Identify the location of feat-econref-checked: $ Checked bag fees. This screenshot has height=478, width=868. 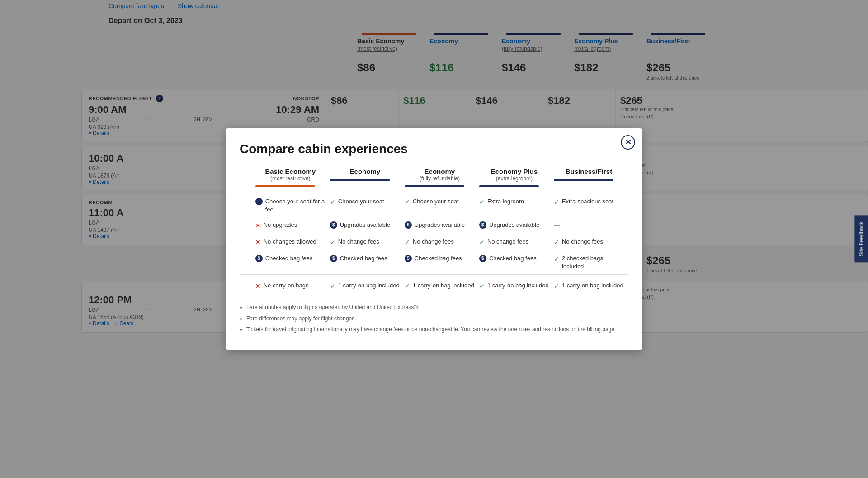
(442, 263).